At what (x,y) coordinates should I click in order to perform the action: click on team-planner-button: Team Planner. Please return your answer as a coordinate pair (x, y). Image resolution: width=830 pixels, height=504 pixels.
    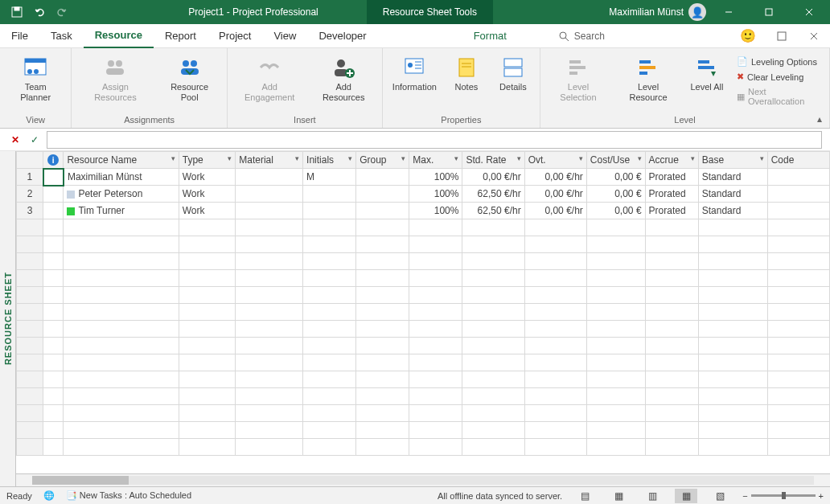
    Looking at the image, I should click on (35, 79).